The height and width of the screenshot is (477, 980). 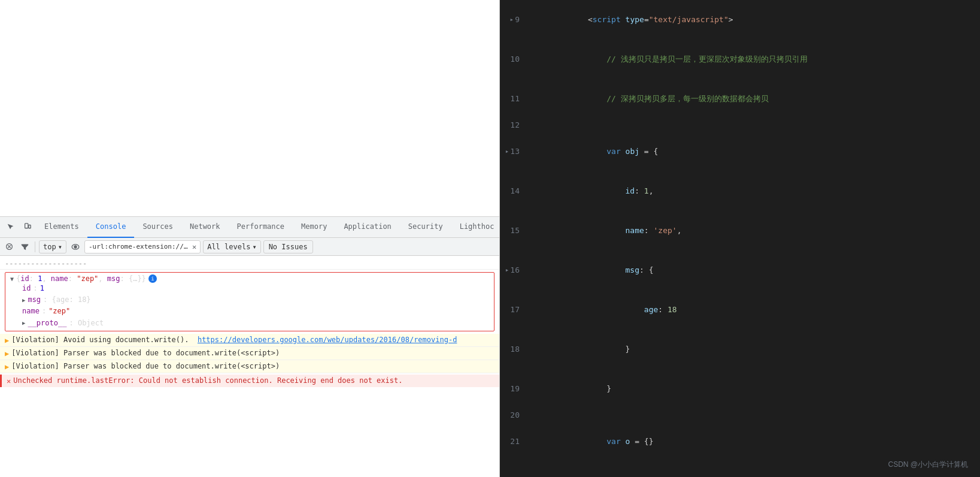 I want to click on tab-network: Network, so click(x=205, y=227).